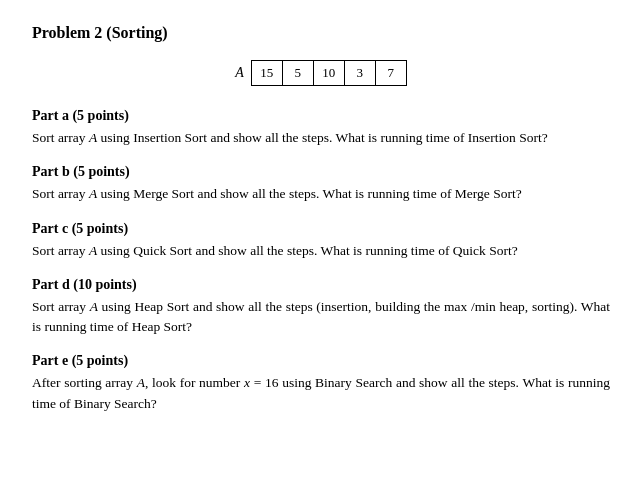  Describe the element at coordinates (321, 116) in the screenshot. I see `part-a-heading: Part a (5 points)` at that location.